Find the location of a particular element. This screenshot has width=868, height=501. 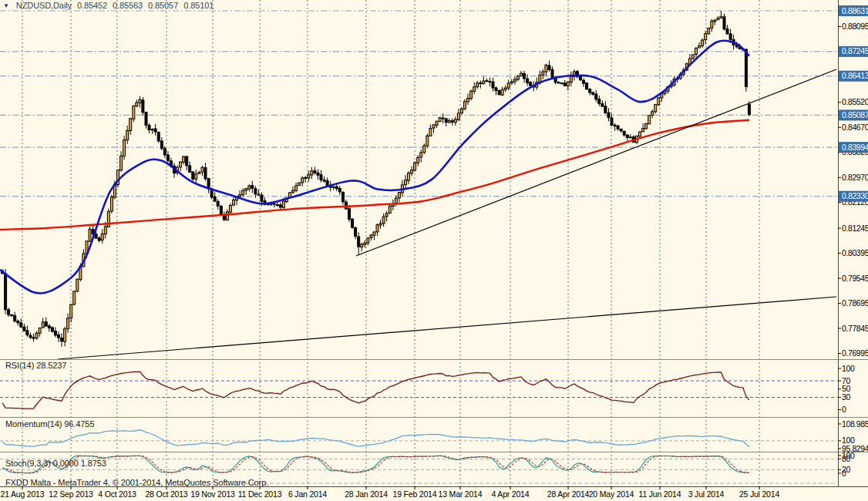

price-axis-label: 0.76995 is located at coordinates (855, 353).